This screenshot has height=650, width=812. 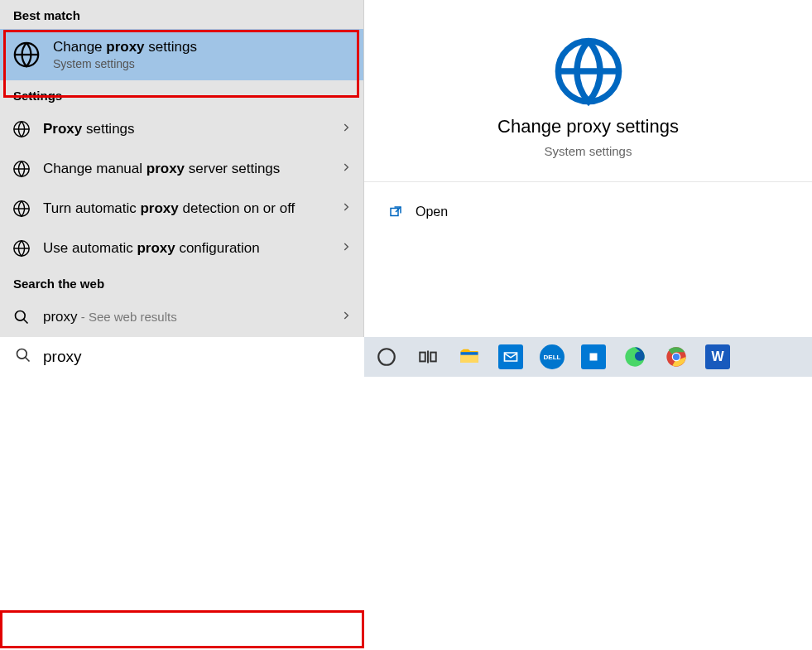 I want to click on task-view-icon, so click(x=428, y=357).